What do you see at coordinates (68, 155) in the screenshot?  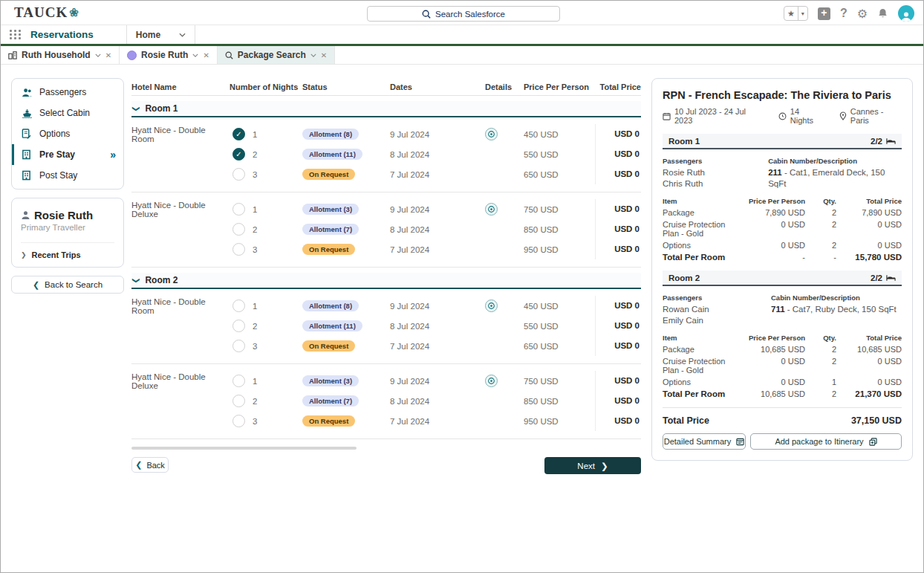 I see `sidebar-item-pre-stay: Pre Stay »` at bounding box center [68, 155].